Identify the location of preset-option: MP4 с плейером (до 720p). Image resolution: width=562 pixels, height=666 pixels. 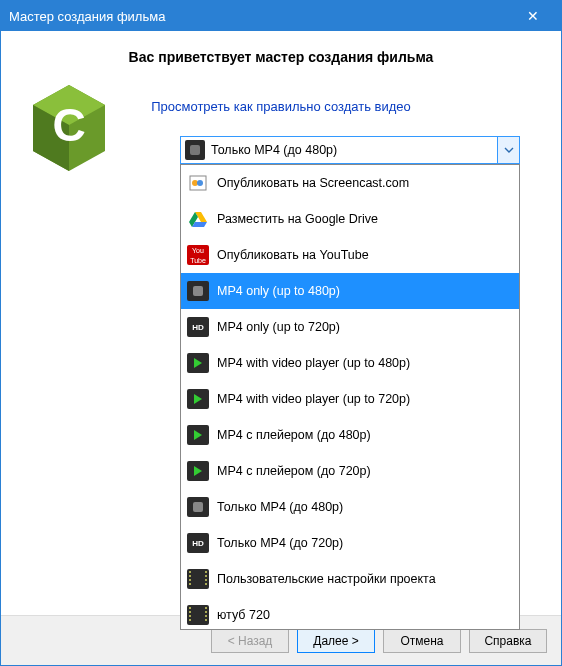
(350, 471).